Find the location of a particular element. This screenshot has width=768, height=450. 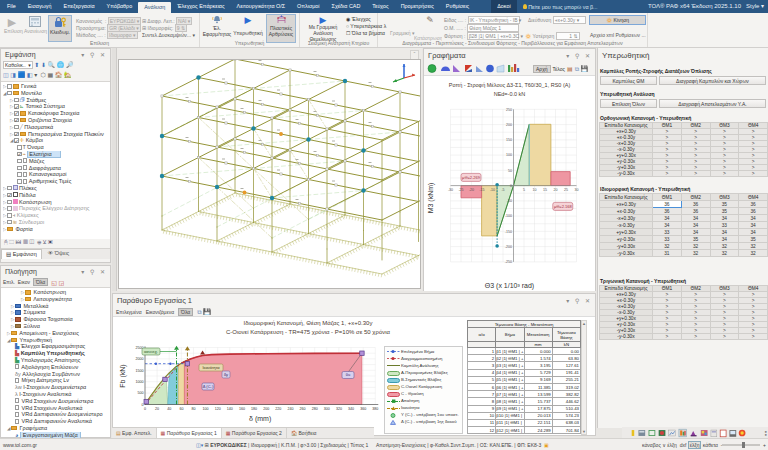

svg-text: -50 is located at coordinates (510, 201).